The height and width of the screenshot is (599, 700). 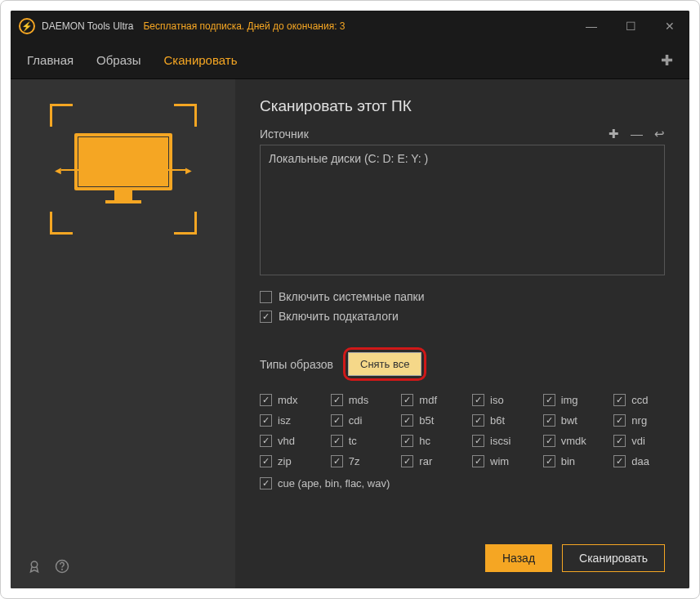 I want to click on format-mds-checkbox, so click(x=337, y=400).